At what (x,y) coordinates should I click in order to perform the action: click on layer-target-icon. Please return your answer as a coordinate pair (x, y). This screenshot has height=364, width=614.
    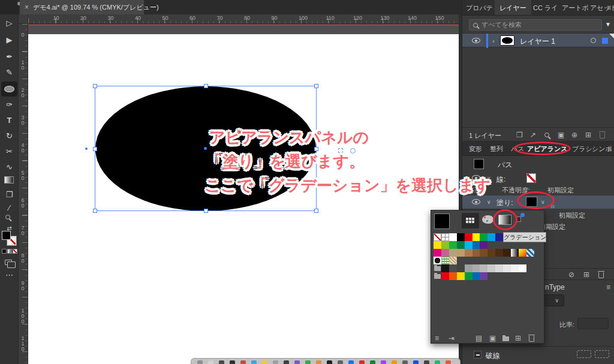
    Looking at the image, I should click on (594, 41).